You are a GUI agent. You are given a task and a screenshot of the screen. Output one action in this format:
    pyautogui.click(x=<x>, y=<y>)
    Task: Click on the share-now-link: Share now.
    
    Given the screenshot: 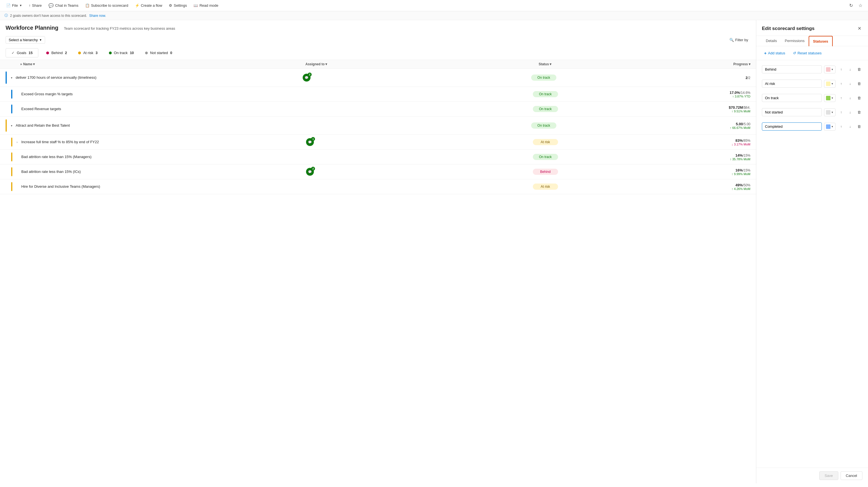 What is the action you would take?
    pyautogui.click(x=97, y=16)
    